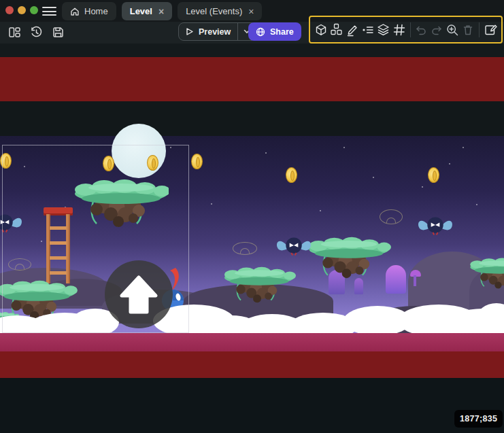 The image size is (504, 433). Describe the element at coordinates (37, 33) in the screenshot. I see `history-icon` at that location.